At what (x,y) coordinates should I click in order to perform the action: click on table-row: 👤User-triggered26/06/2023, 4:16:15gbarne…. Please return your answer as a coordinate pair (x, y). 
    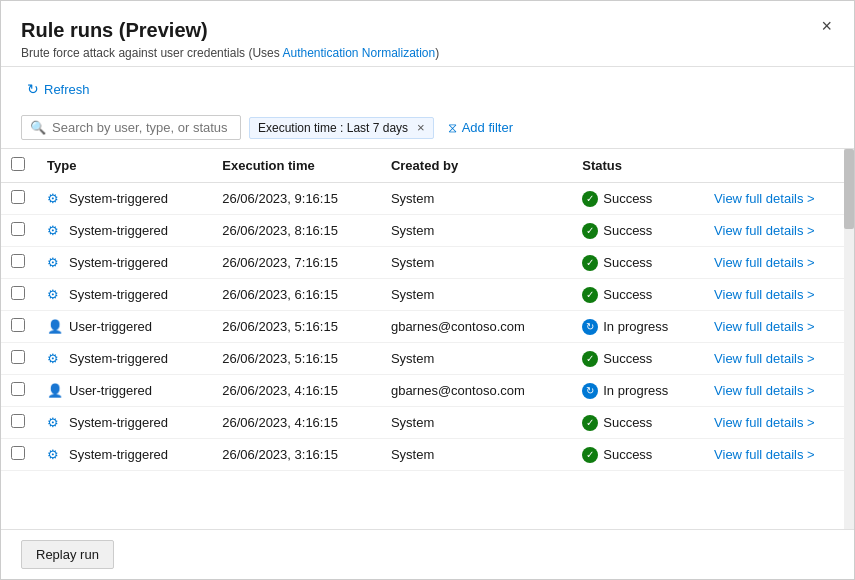
    Looking at the image, I should click on (428, 391).